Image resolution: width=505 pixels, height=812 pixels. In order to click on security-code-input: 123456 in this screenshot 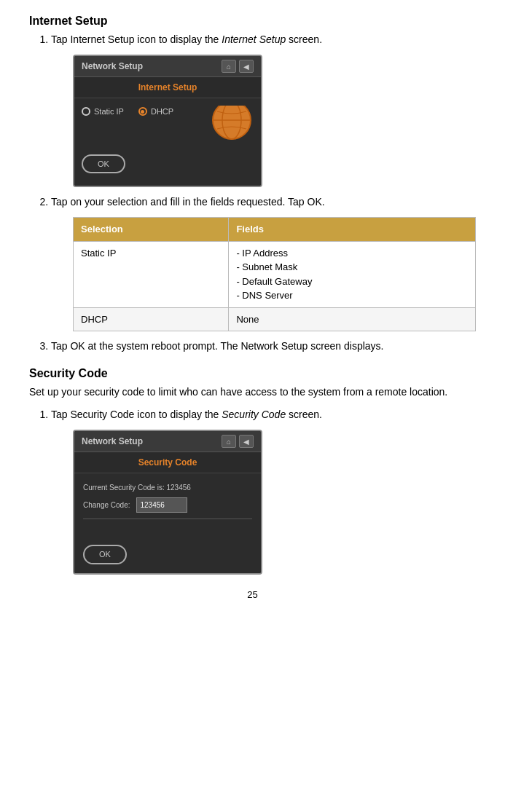, I will do `click(162, 505)`.